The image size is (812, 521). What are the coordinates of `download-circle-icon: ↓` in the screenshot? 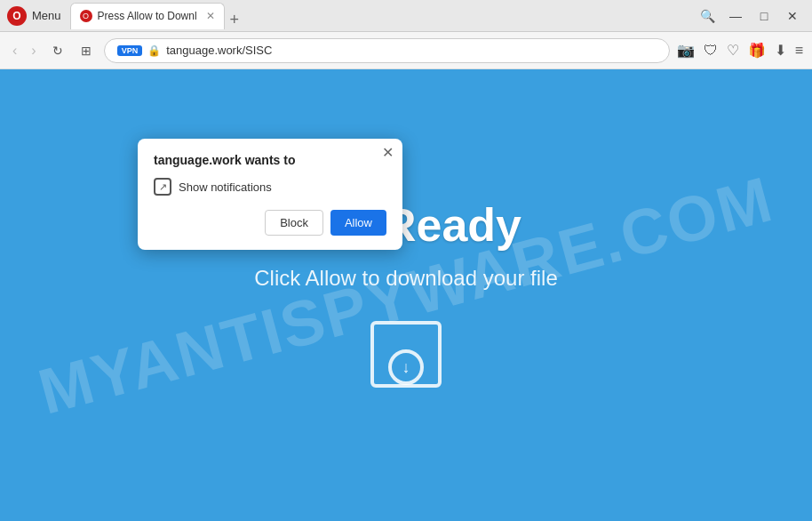 It's located at (406, 367).